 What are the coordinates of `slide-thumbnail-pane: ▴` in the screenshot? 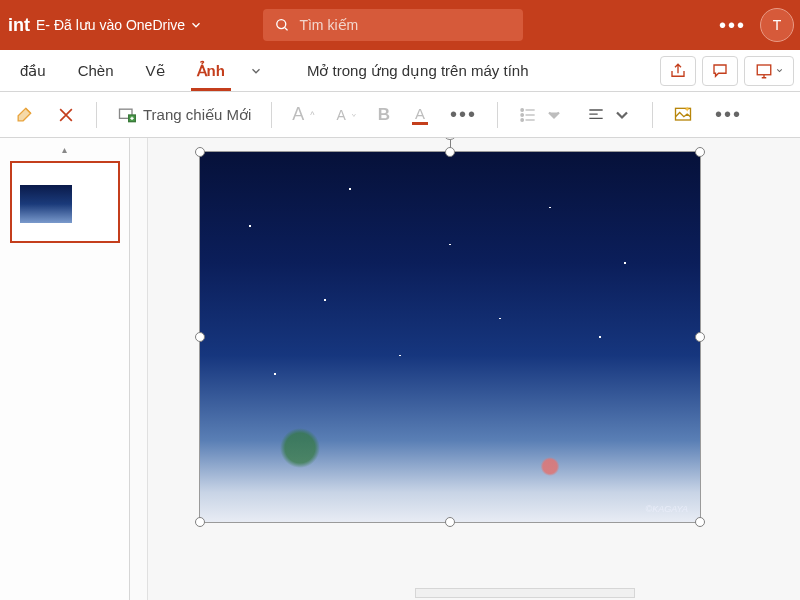 It's located at (65, 369).